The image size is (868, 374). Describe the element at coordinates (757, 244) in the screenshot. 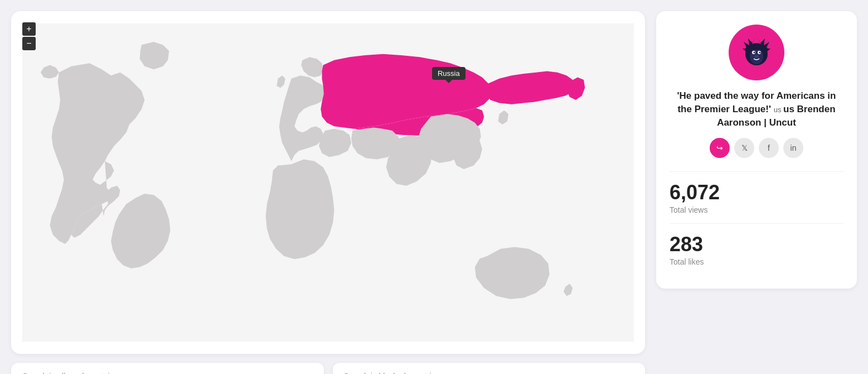

I see `total-likes-number: 283` at that location.